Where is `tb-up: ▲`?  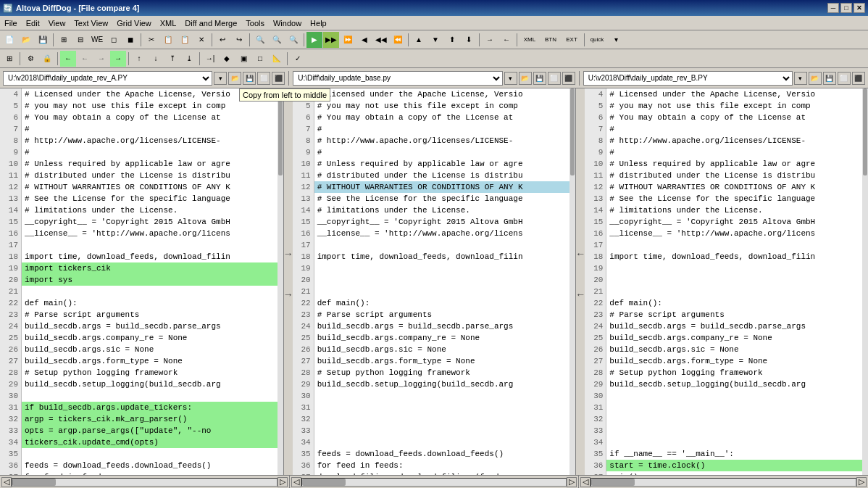 tb-up: ▲ is located at coordinates (419, 40).